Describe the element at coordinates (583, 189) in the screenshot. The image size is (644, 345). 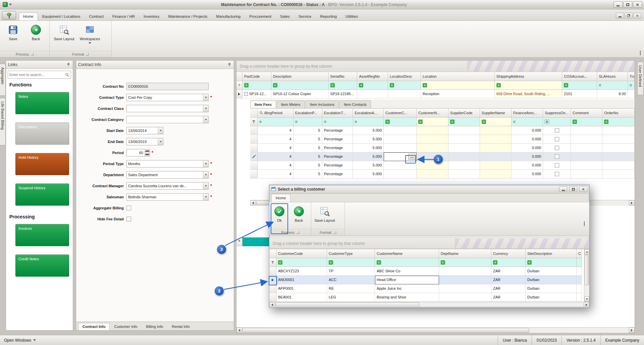
I see `dialog-close-button` at that location.